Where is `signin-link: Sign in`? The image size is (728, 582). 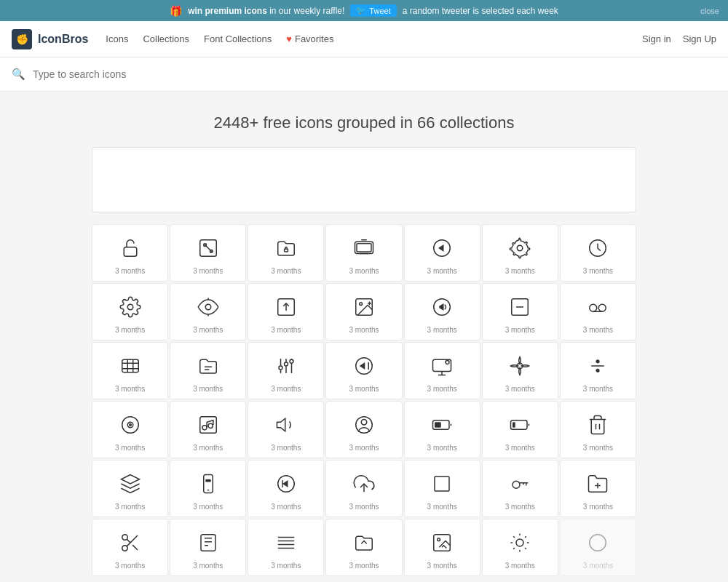
signin-link: Sign in is located at coordinates (657, 39).